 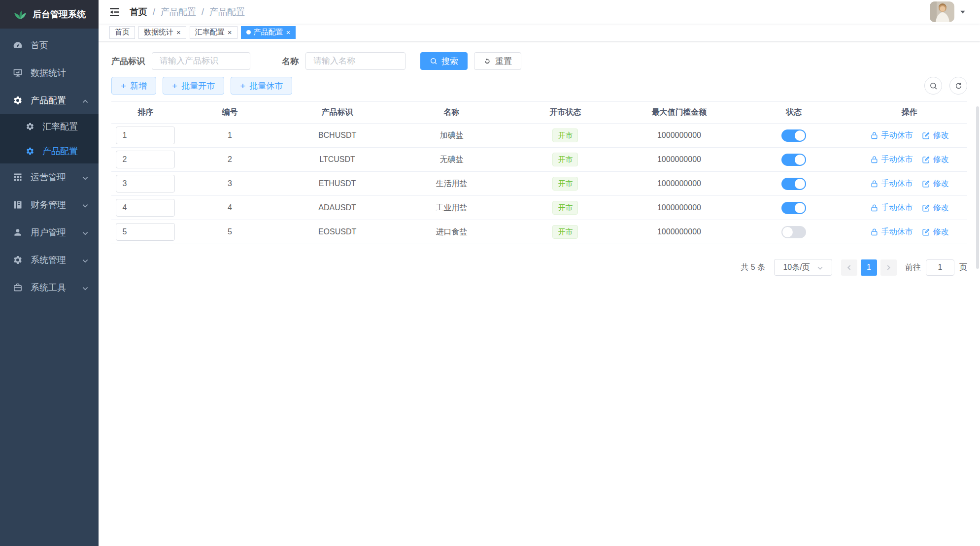 What do you see at coordinates (942, 12) in the screenshot?
I see `user-avatar` at bounding box center [942, 12].